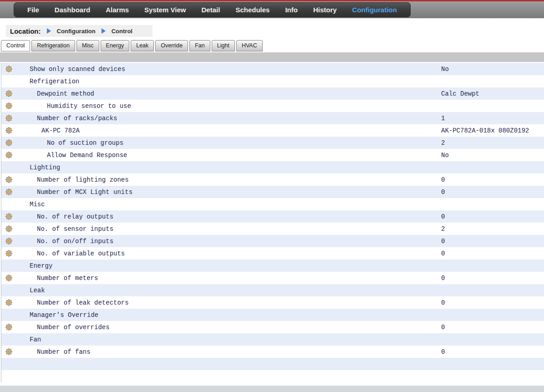 Image resolution: width=544 pixels, height=392 pixels. What do you see at coordinates (273, 106) in the screenshot?
I see `table-row: Humidity sensor to use` at bounding box center [273, 106].